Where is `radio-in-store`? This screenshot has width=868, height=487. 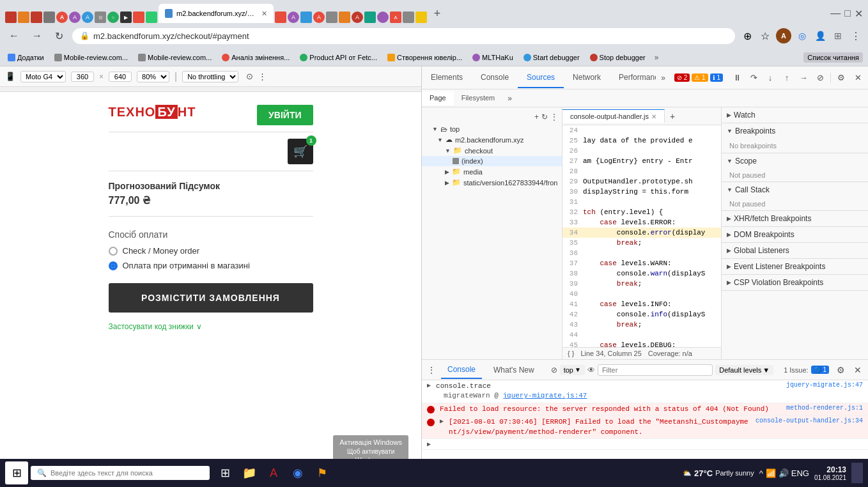
radio-in-store is located at coordinates (113, 266).